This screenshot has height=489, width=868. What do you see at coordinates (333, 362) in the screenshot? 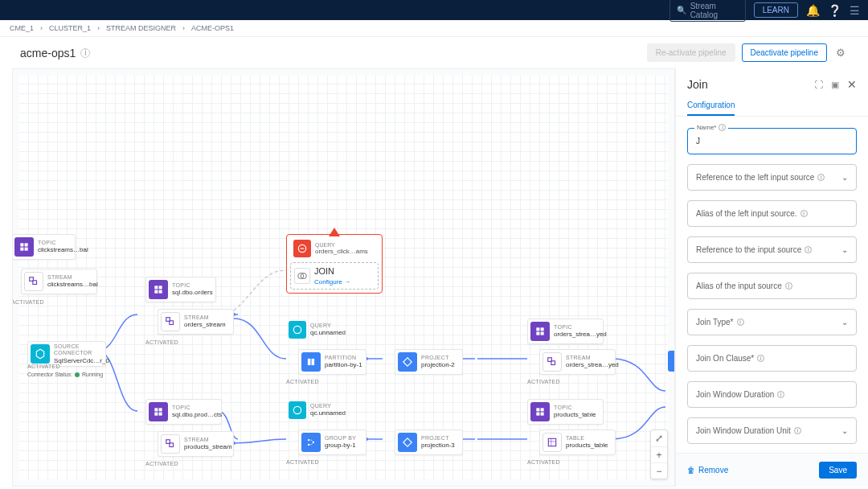
I see `node-partition: PARTITIONpartition-by-1` at bounding box center [333, 362].